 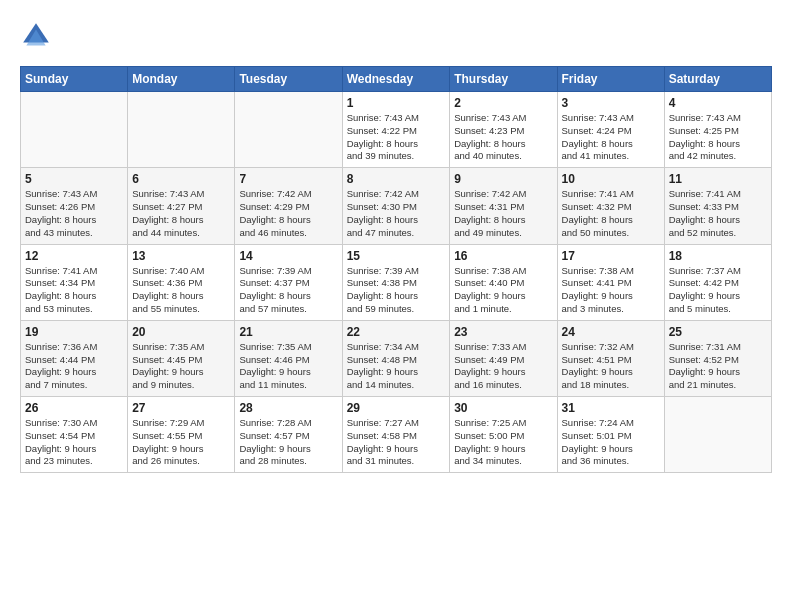 What do you see at coordinates (503, 290) in the screenshot?
I see `day-info: Sunrise: 7:38 AM Sunset: 4:40 PM Dayligh…` at bounding box center [503, 290].